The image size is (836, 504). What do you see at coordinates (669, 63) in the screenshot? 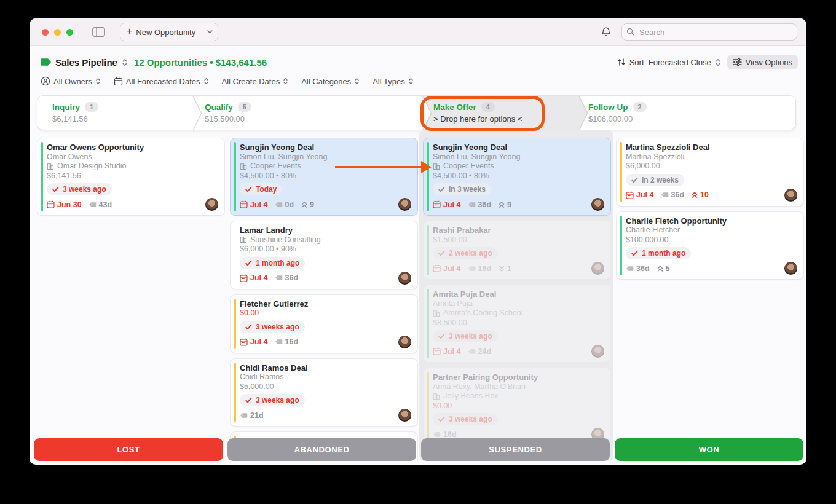
I see `sort-control: Sort: Forecasted Close` at bounding box center [669, 63].